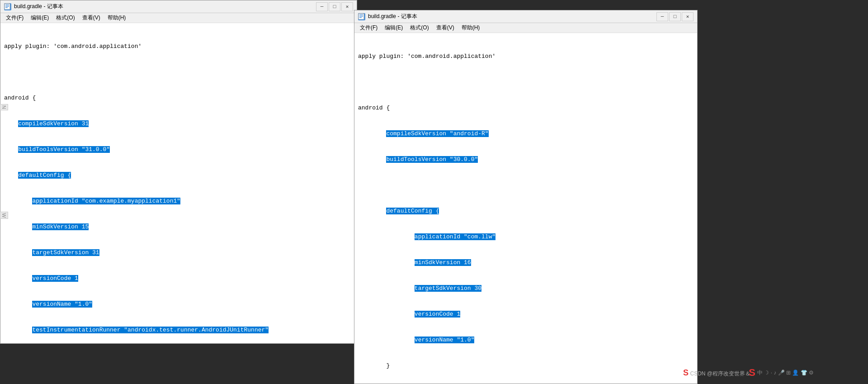 The height and width of the screenshot is (384, 868). Describe the element at coordinates (720, 374) in the screenshot. I see `csdn-attribution: CSDN @程序改变世界＆` at that location.